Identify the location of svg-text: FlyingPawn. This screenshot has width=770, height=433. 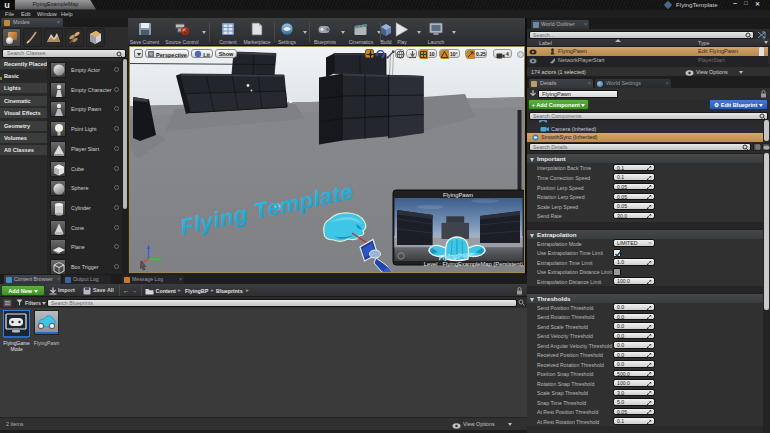
(458, 195).